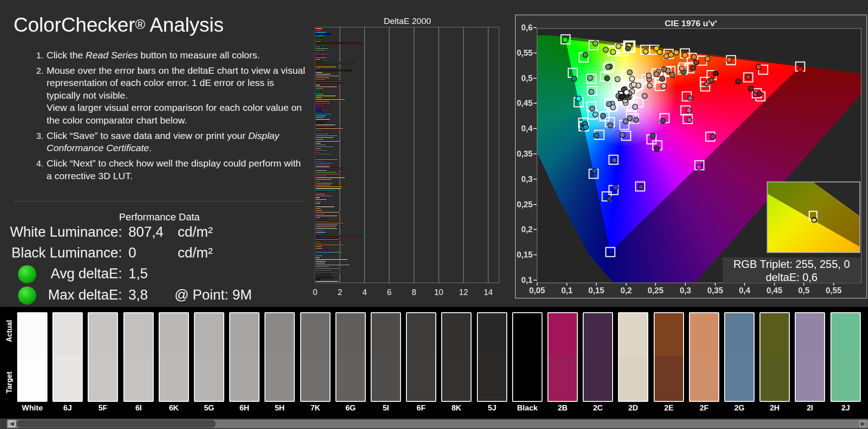  What do you see at coordinates (408, 21) in the screenshot?
I see `svg-text: DeltaE 2000` at bounding box center [408, 21].